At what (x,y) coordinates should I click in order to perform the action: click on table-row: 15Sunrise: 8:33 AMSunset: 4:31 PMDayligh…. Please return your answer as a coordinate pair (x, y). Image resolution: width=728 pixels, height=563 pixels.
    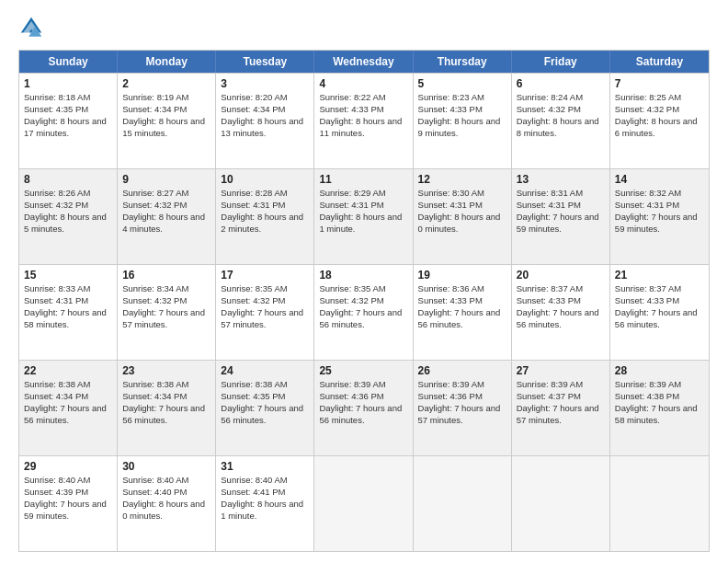
    Looking at the image, I should click on (68, 313).